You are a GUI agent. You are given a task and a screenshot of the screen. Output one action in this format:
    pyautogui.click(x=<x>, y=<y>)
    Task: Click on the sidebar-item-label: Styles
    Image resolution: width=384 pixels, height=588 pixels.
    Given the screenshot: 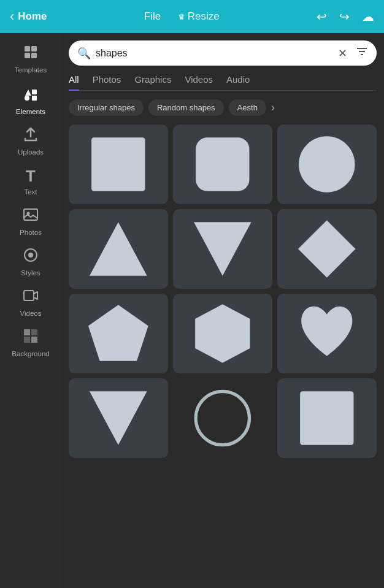 What is the action you would take?
    pyautogui.click(x=31, y=273)
    